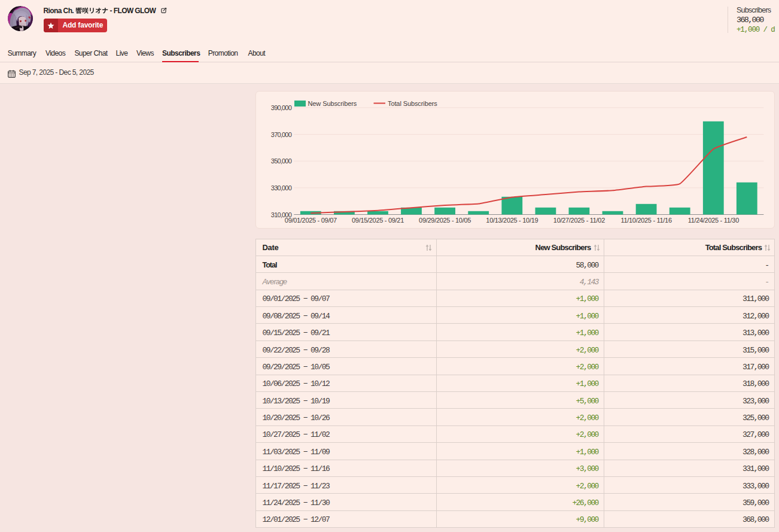  Describe the element at coordinates (333, 104) in the screenshot. I see `svg-text: New Subscribers` at that location.